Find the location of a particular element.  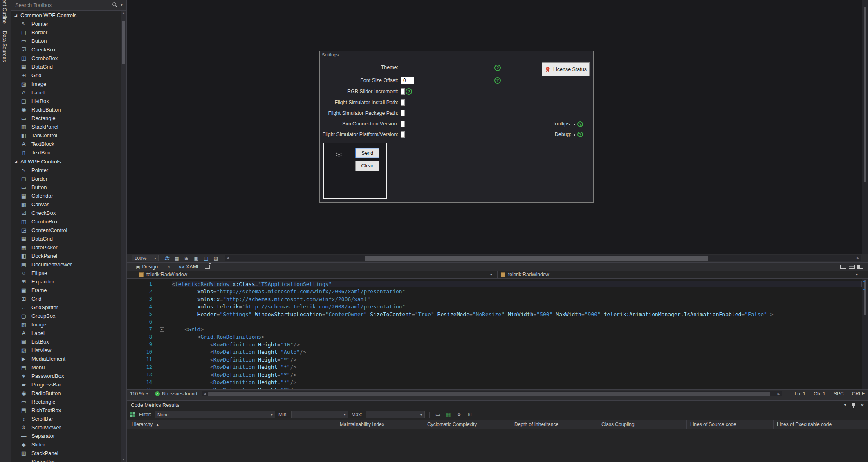

snap-to-grid-icon is located at coordinates (186, 258).